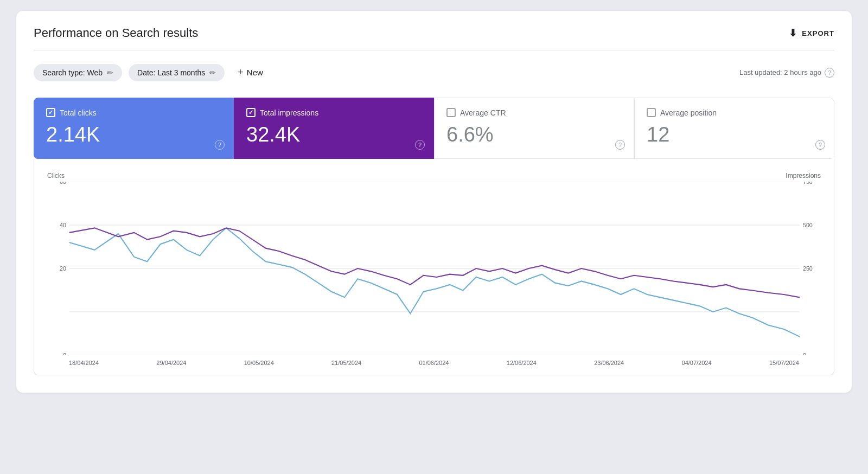  I want to click on x-axis-labels: 18/04/2024 29/04/2024 10/05/2024 21/05/2…, so click(434, 363).